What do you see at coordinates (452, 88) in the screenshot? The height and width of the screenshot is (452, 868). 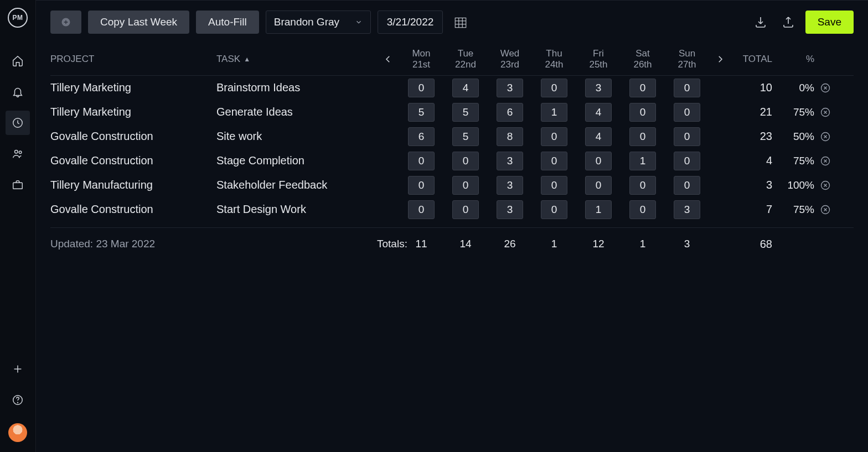 I see `table-row: Tillery MarketingBrainstorm Ideas100%` at bounding box center [452, 88].